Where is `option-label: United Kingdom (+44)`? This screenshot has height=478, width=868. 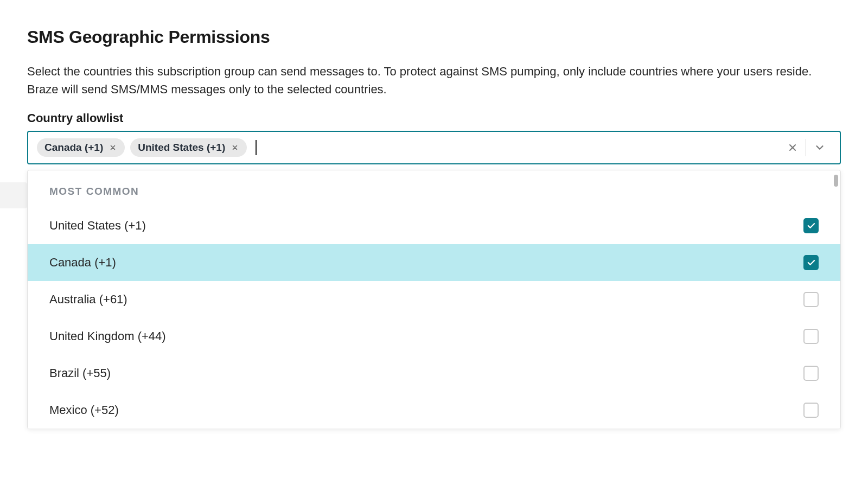
option-label: United Kingdom (+44) is located at coordinates (107, 336).